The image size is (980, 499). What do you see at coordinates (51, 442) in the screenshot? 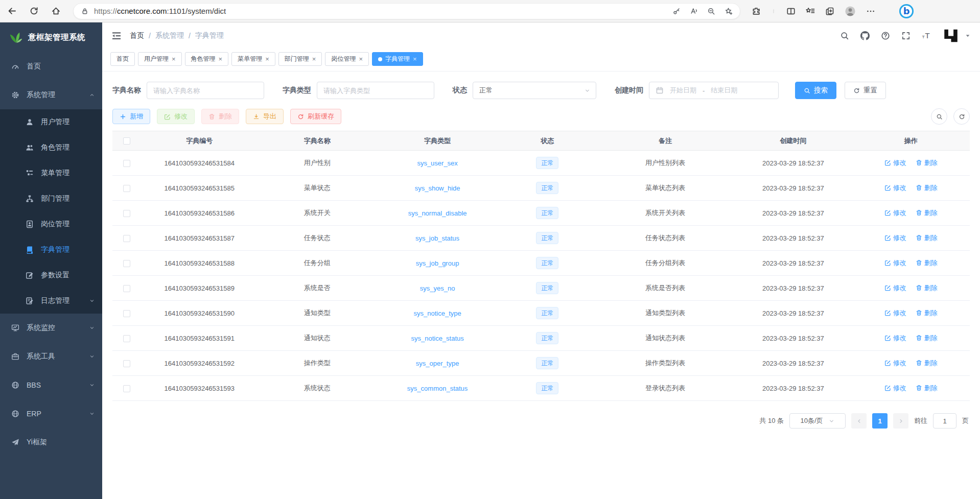
I see `sidebar-item-yi-framework: Yi框架` at bounding box center [51, 442].